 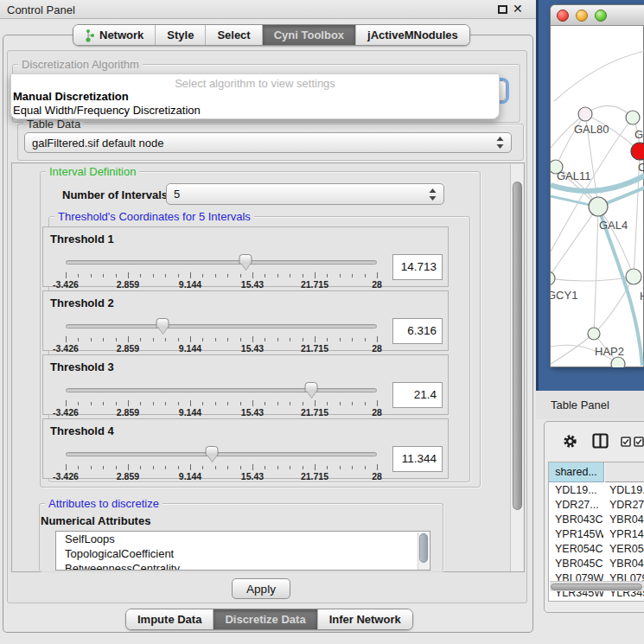 What do you see at coordinates (245, 321) in the screenshot?
I see `threshold-2-panel: Threshold 2 -3.4262.8599.14415.4321.7152…` at bounding box center [245, 321].